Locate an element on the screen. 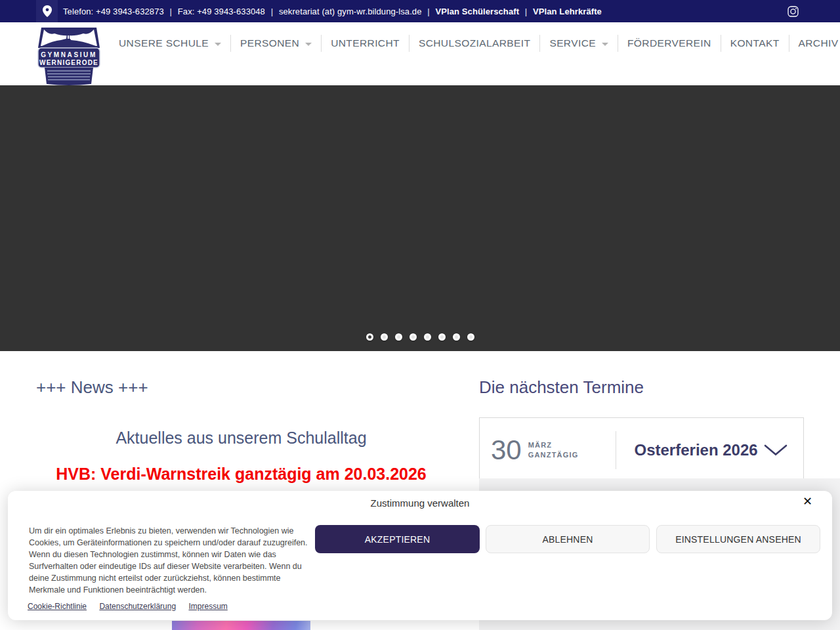 The width and height of the screenshot is (840, 630). school-logo: GYMNASIUM WERNIGERODE is located at coordinates (69, 56).